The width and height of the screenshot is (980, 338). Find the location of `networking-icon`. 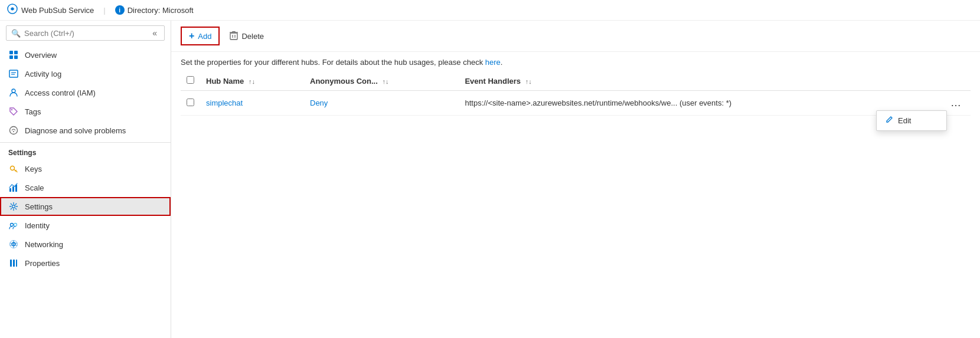

networking-icon is located at coordinates (14, 244).